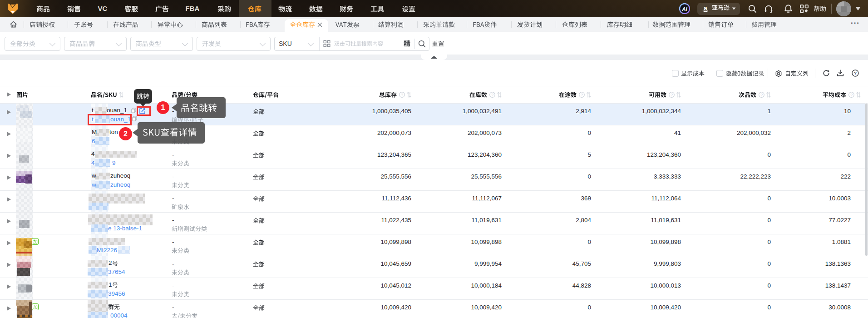 Image resolution: width=868 pixels, height=318 pixels. What do you see at coordinates (685, 9) in the screenshot?
I see `svg-text: AI` at bounding box center [685, 9].